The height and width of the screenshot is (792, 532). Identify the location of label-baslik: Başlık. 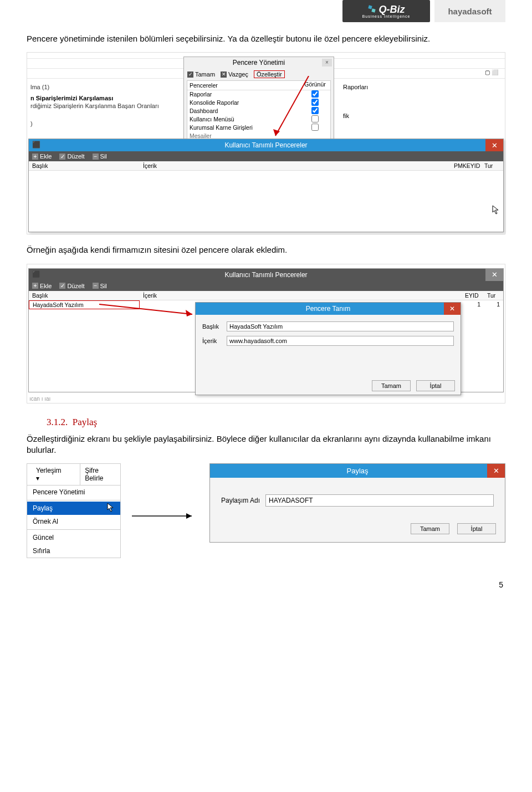
(212, 326).